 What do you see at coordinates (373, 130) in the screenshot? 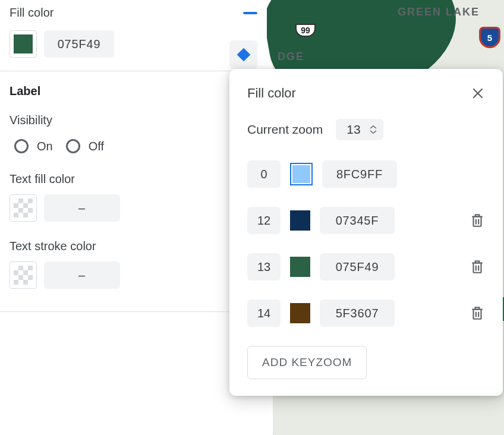
I see `stepper-arrows` at bounding box center [373, 130].